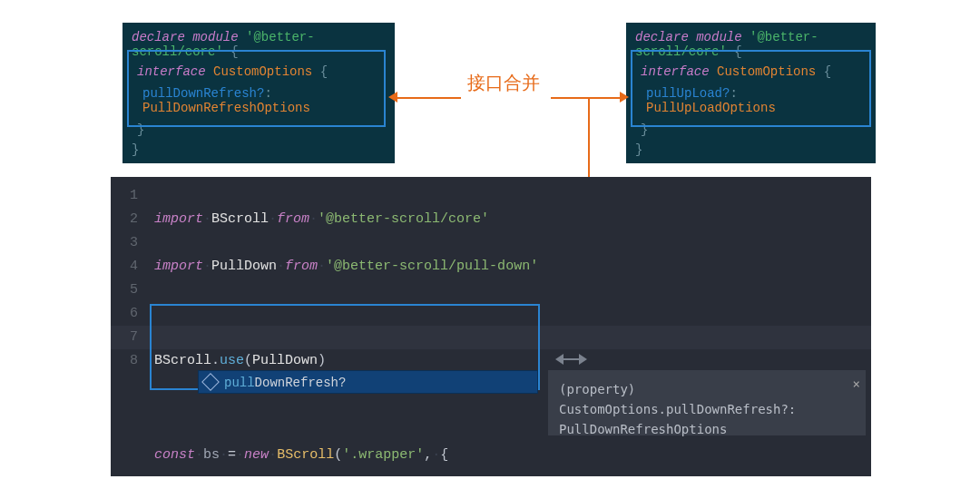 The image size is (980, 489). What do you see at coordinates (857, 384) in the screenshot?
I see `close-icon: ×` at bounding box center [857, 384].